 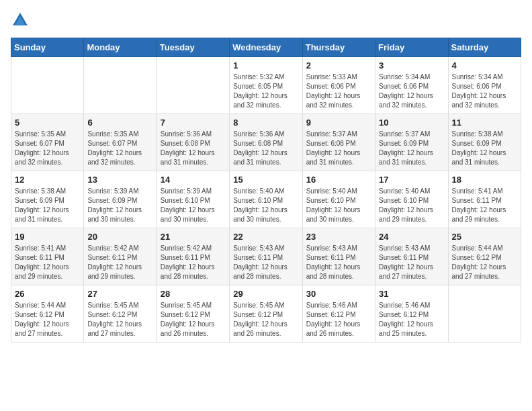 I want to click on calendar-cell: 6Sunrise: 5:35 AM Sunset: 6:07 PM Daylig…, so click(x=120, y=142).